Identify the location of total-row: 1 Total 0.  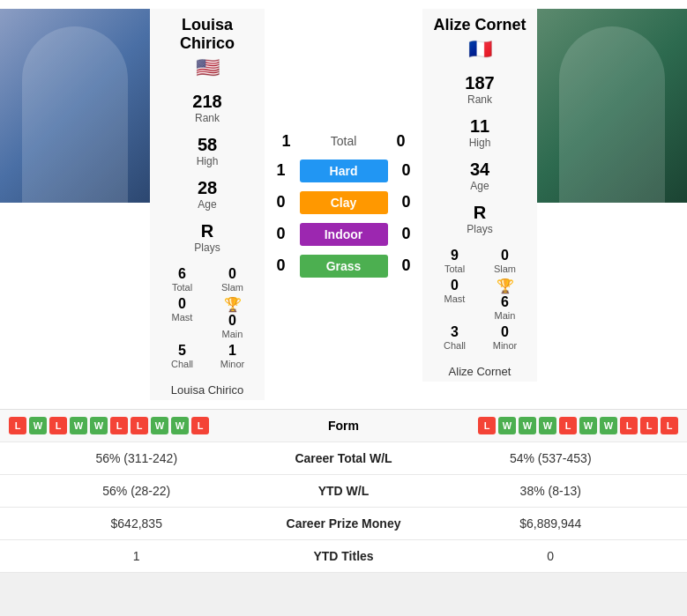
(344, 141).